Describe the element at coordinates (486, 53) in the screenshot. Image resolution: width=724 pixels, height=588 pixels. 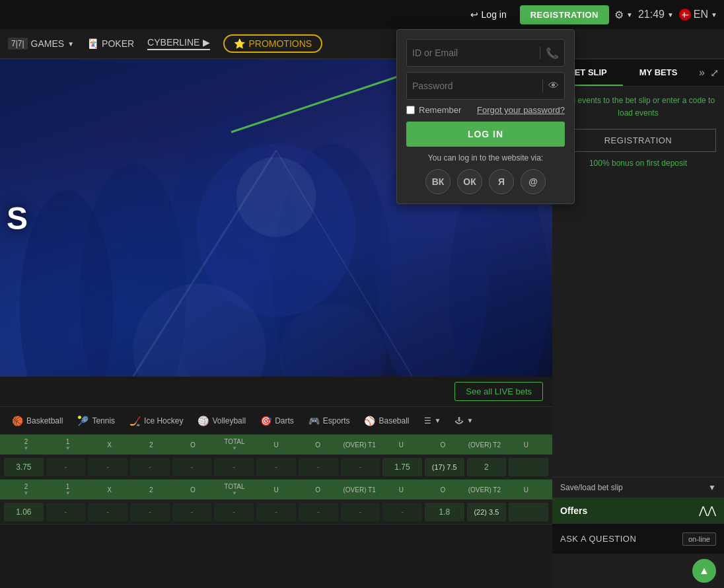
I see `id-email-field: 📞` at that location.